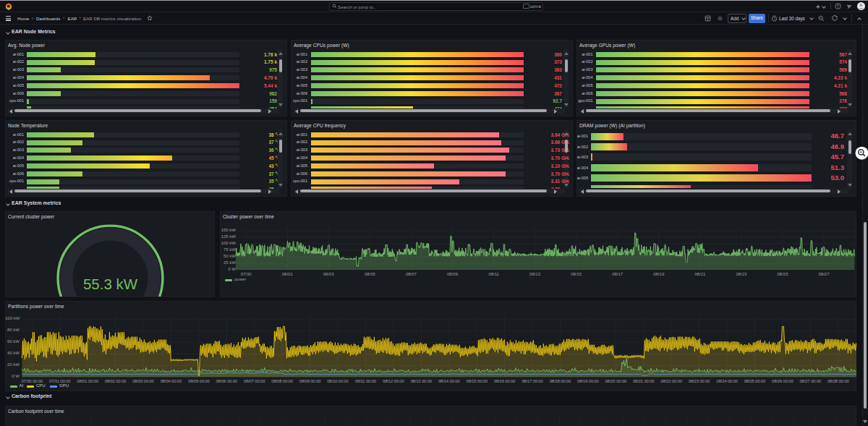  I want to click on svg-text: 55.3 kW, so click(111, 284).